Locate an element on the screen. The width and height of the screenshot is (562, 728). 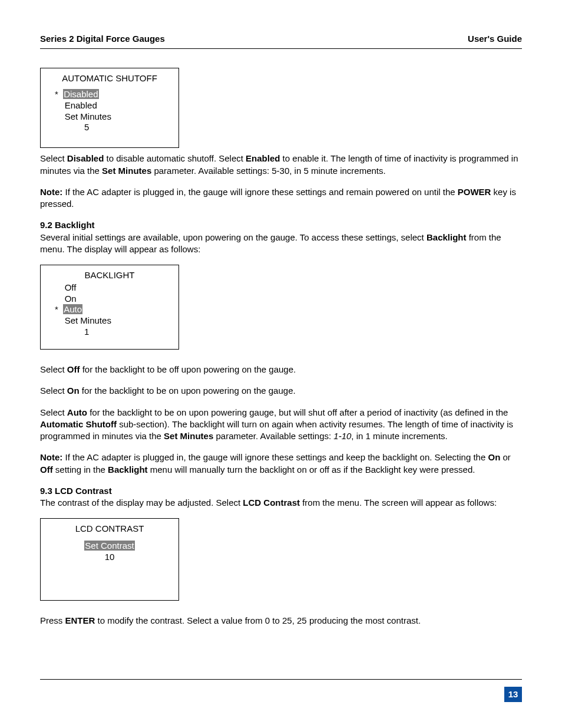
lcd-selected: Disabled is located at coordinates (81, 94).